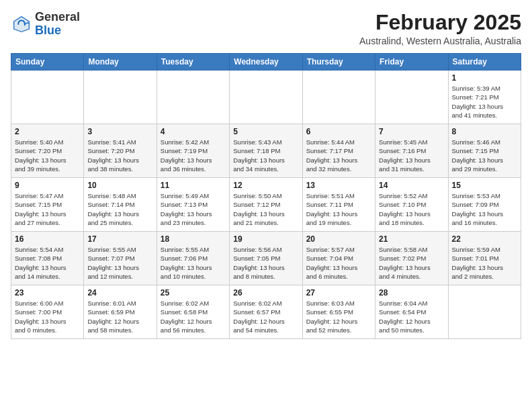 The image size is (532, 411). Describe the element at coordinates (485, 185) in the screenshot. I see `day-number: 15` at that location.